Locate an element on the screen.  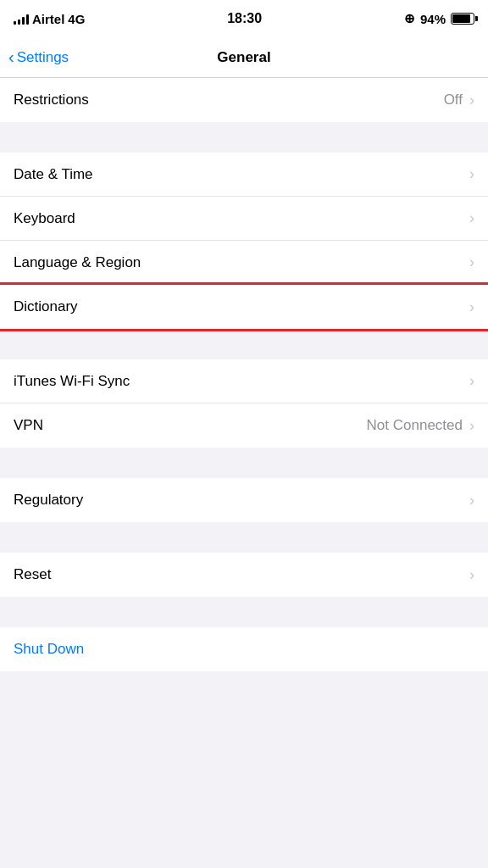
itunes-wifi-sync-row: iTunes Wi-Fi Sync › is located at coordinates (244, 381).